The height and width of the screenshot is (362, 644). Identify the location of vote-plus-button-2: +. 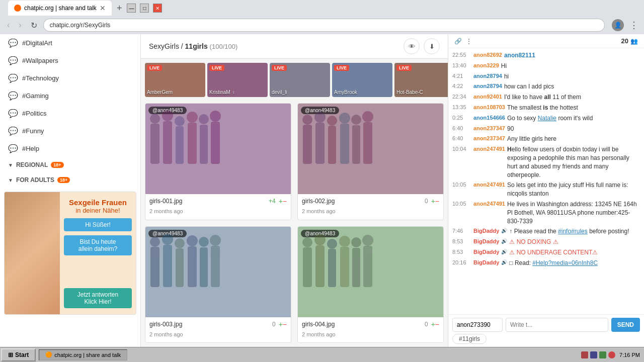
(281, 324).